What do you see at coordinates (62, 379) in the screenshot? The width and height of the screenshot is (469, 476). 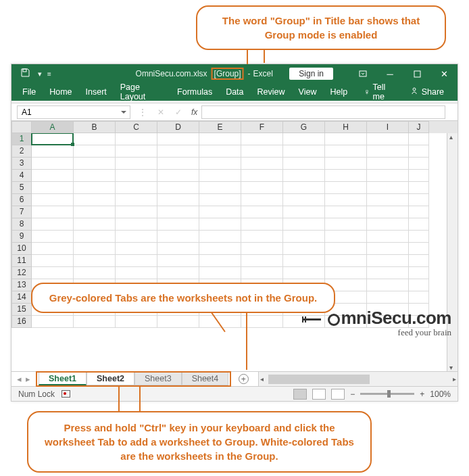 I see `sheet-tab-sheet1: Sheet1` at bounding box center [62, 379].